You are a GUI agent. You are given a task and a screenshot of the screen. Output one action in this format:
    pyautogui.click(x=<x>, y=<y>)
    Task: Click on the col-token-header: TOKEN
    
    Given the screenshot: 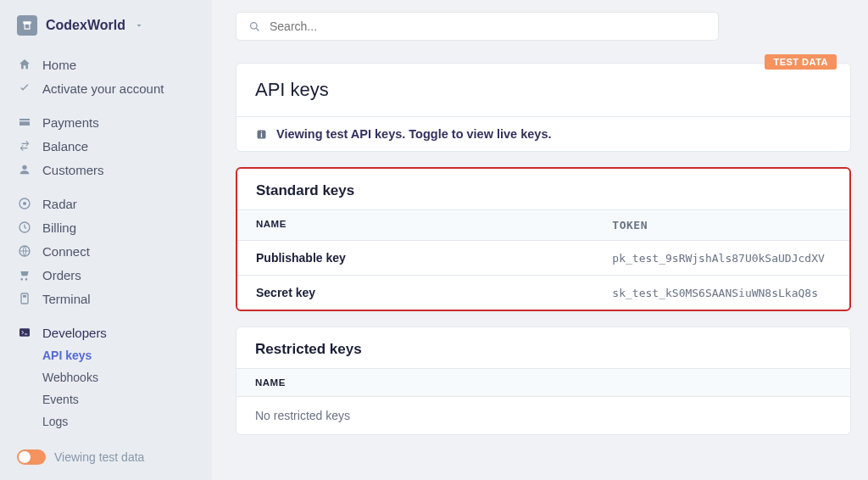 What is the action you would take?
    pyautogui.click(x=721, y=226)
    